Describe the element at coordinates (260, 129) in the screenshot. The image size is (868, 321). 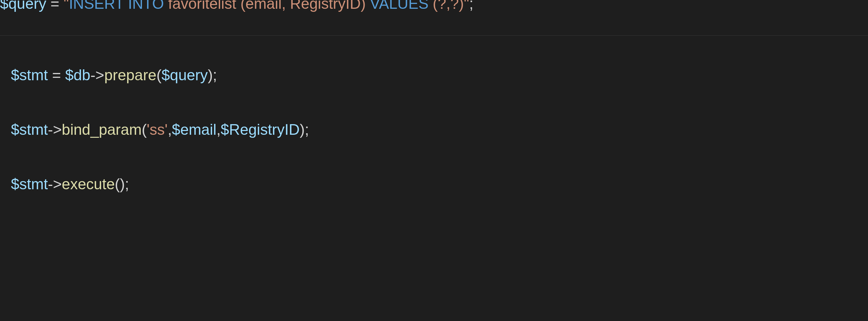
I see `variable-registry-id: $RegistryID` at that location.